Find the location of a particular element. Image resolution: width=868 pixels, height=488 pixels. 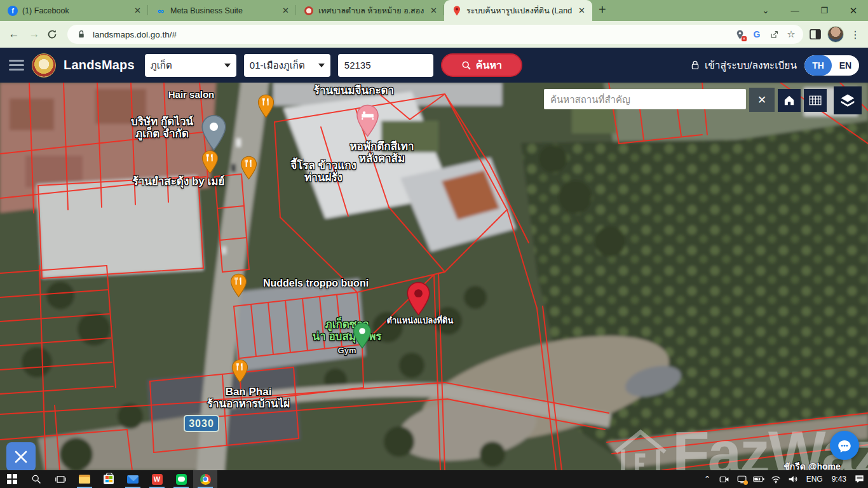

new-tab-button: + is located at coordinates (604, 11).